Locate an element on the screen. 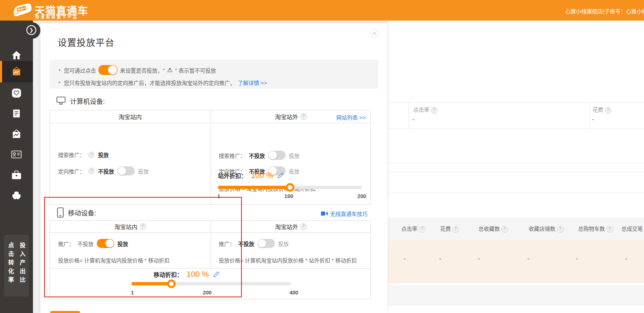  metric-roi: 投入产出比 is located at coordinates (22, 269).